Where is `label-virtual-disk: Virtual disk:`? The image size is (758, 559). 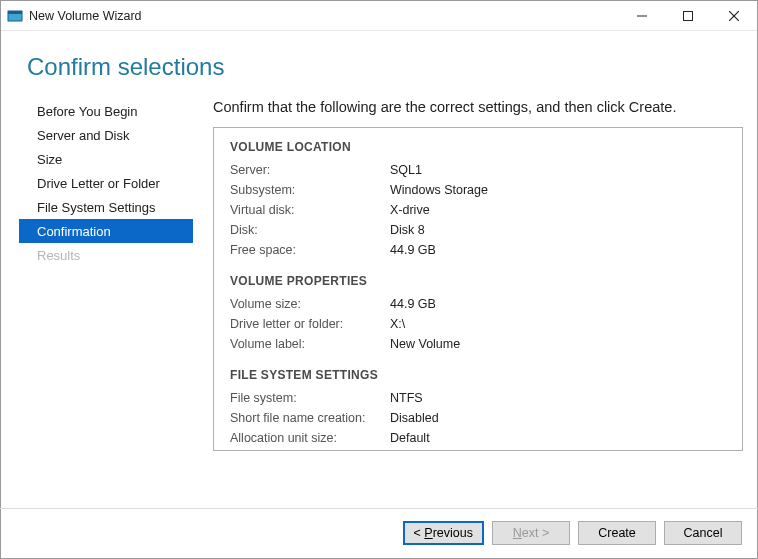 label-virtual-disk: Virtual disk: is located at coordinates (310, 210).